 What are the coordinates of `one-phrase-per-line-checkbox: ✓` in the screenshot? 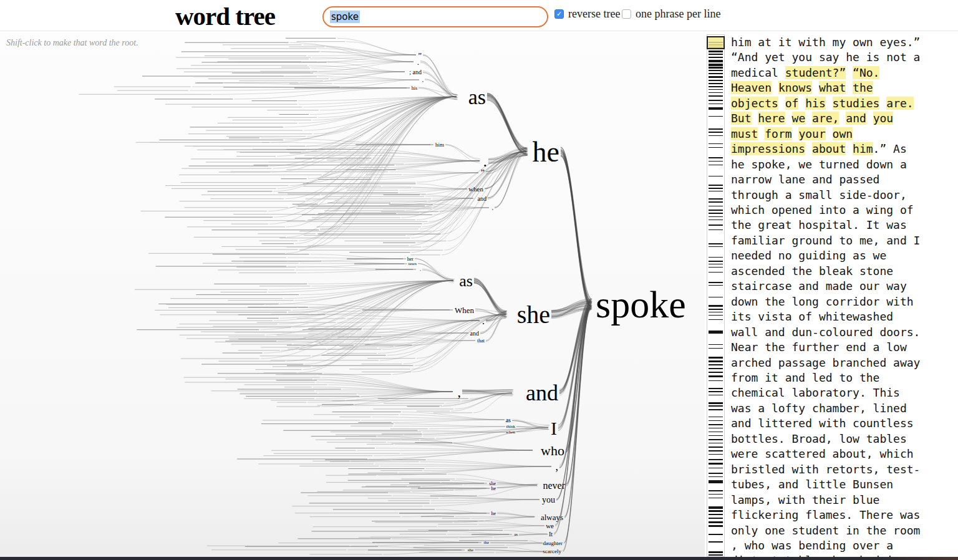 It's located at (626, 14).